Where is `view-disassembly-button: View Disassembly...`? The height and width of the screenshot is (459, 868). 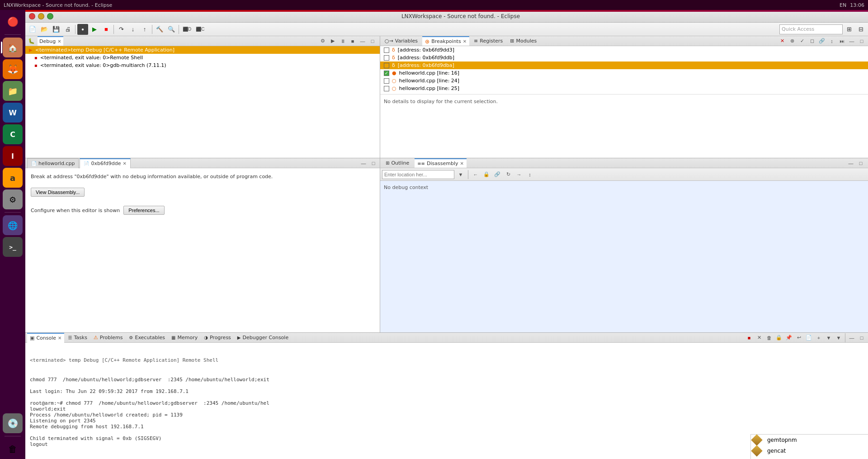 view-disassembly-button: View Disassembly... is located at coordinates (58, 192).